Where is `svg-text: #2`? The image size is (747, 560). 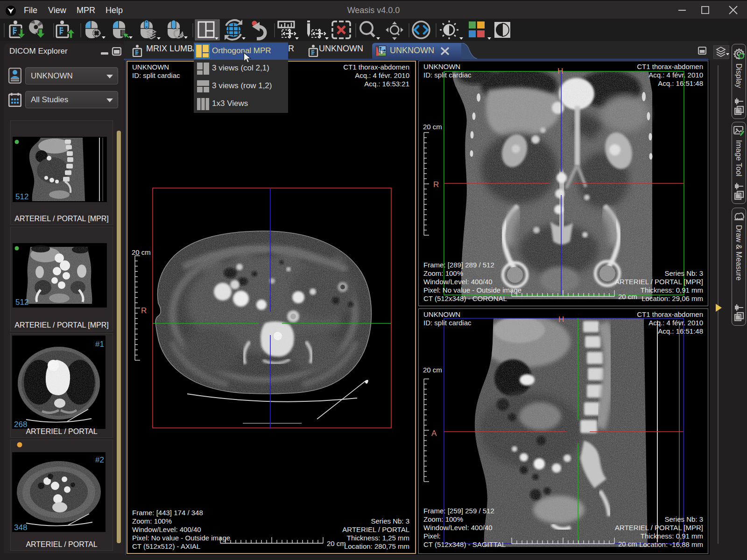 svg-text: #2 is located at coordinates (100, 460).